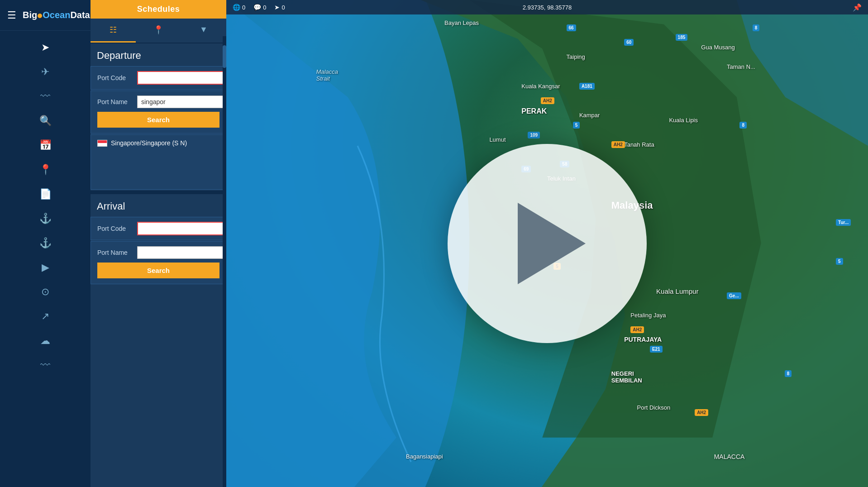 Image resolution: width=868 pixels, height=487 pixels. Describe the element at coordinates (45, 145) in the screenshot. I see `nav-item-calendar: 📅` at that location.